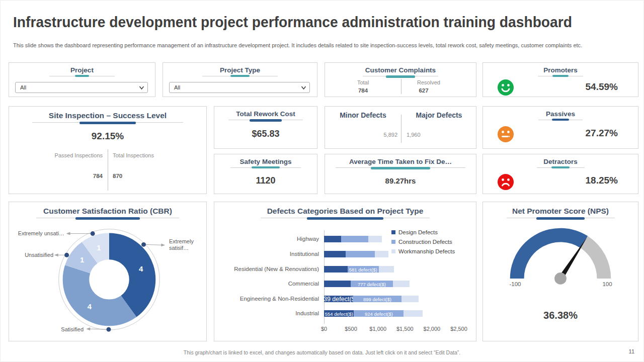  Describe the element at coordinates (560, 114) in the screenshot. I see `card-title: Passives` at that location.